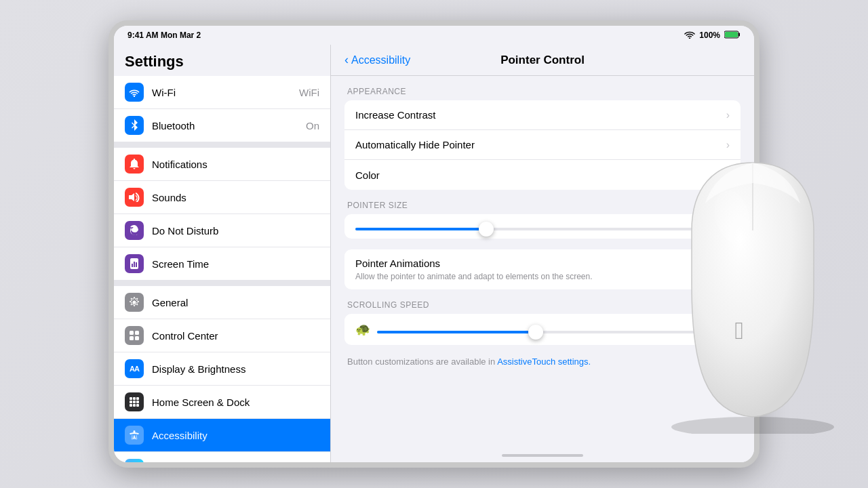 This screenshot has width=868, height=488. I want to click on assistivetouch-link: AssistiveTouch settings., so click(544, 362).